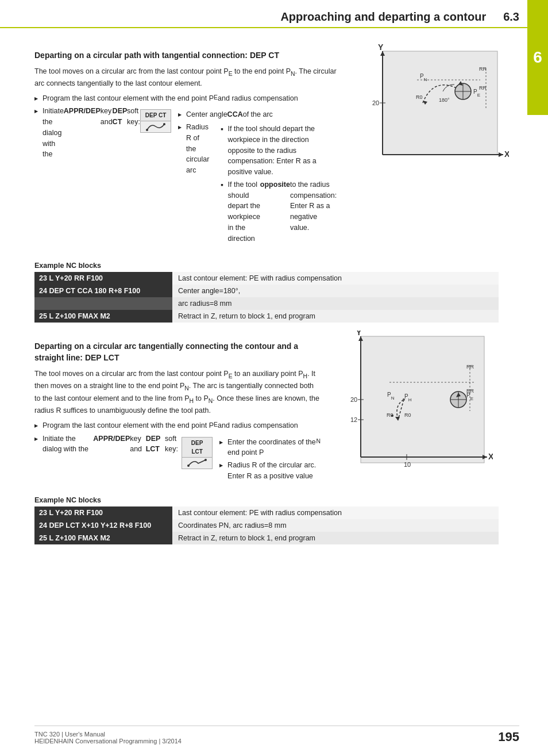 The height and width of the screenshot is (756, 548). What do you see at coordinates (415, 404) in the screenshot?
I see `diagram2: X Y 20 12 10` at bounding box center [415, 404].